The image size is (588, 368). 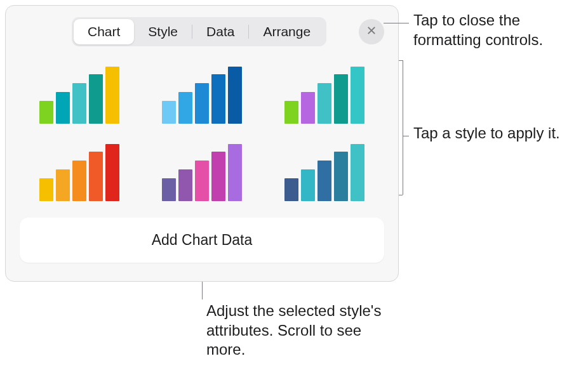 I want to click on tab-chart: Chart, so click(x=104, y=32).